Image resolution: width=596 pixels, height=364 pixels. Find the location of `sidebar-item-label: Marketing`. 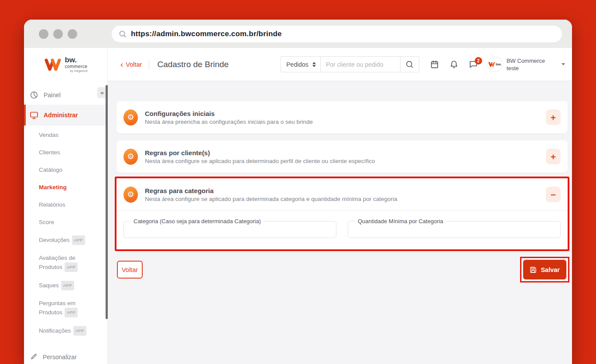

sidebar-item-label: Marketing is located at coordinates (53, 187).